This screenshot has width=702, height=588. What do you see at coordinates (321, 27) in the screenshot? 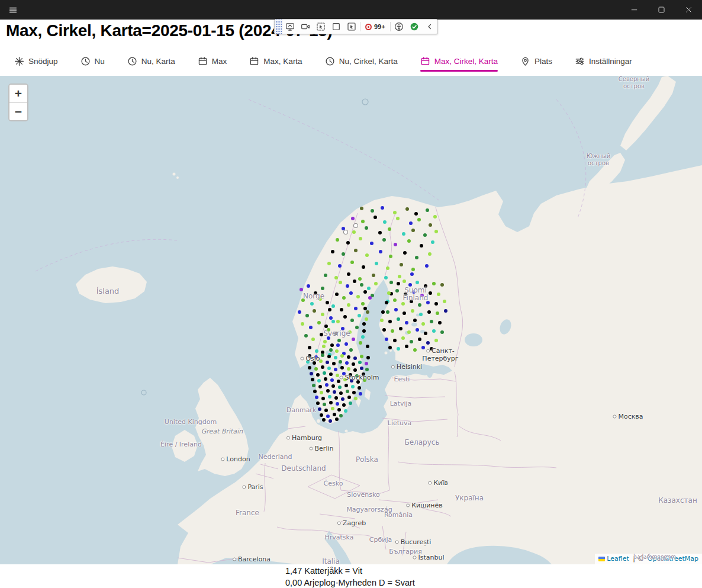
I see `pointer-capture-icon` at bounding box center [321, 27].